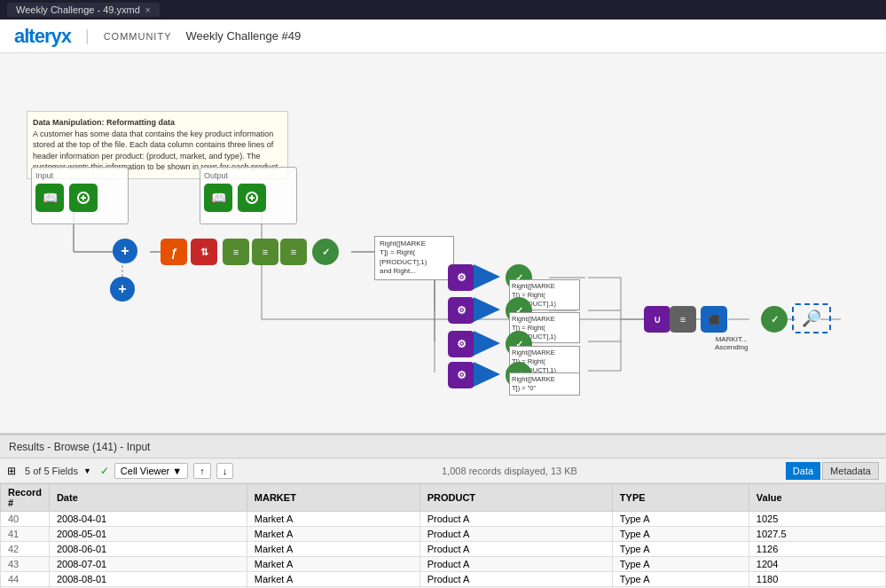 The width and height of the screenshot is (886, 588). Describe the element at coordinates (248, 195) in the screenshot. I see `output-container: Output 📖` at that location.